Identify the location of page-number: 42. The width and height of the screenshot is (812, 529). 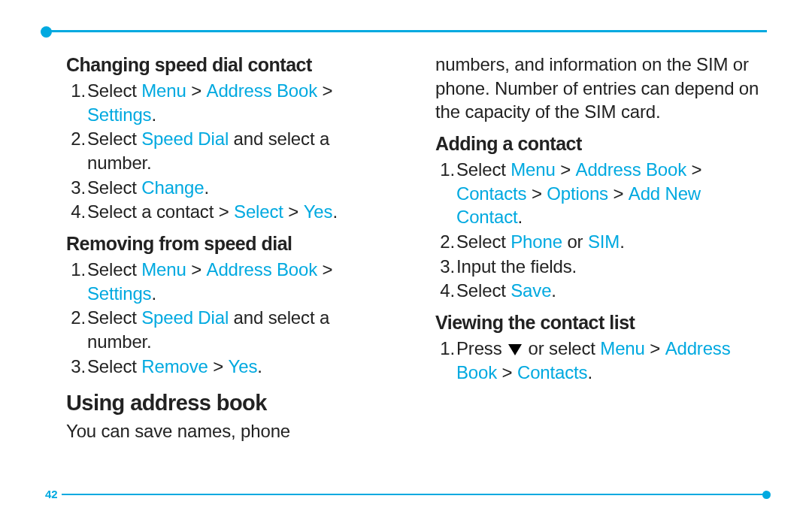
(53, 494).